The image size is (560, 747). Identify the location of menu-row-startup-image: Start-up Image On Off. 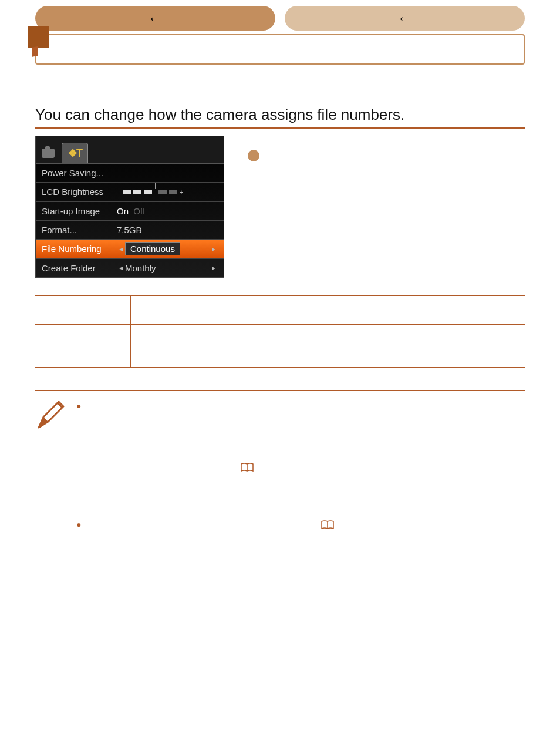
(130, 211).